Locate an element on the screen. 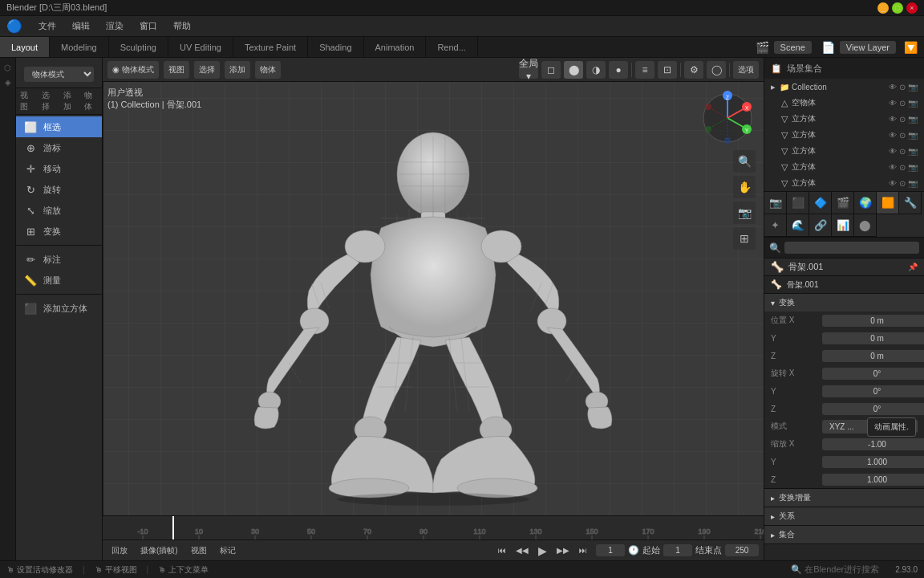 This screenshot has height=578, width=924. outliner-cube2: ▽ 立方体 👁⊙📷 is located at coordinates (844, 135).